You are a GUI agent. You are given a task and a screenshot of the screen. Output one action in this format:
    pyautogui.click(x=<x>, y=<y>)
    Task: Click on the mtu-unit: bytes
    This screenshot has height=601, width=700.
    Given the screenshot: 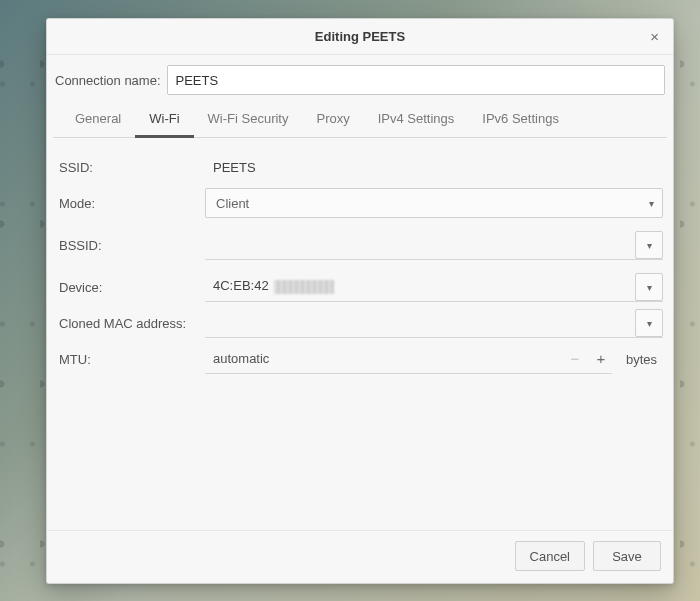 What is the action you would take?
    pyautogui.click(x=642, y=360)
    